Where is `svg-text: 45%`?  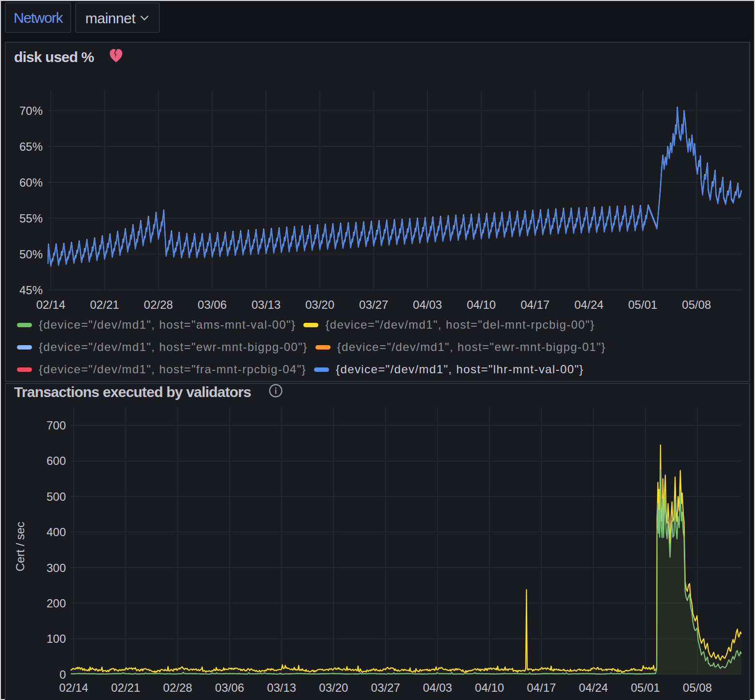 svg-text: 45% is located at coordinates (31, 290).